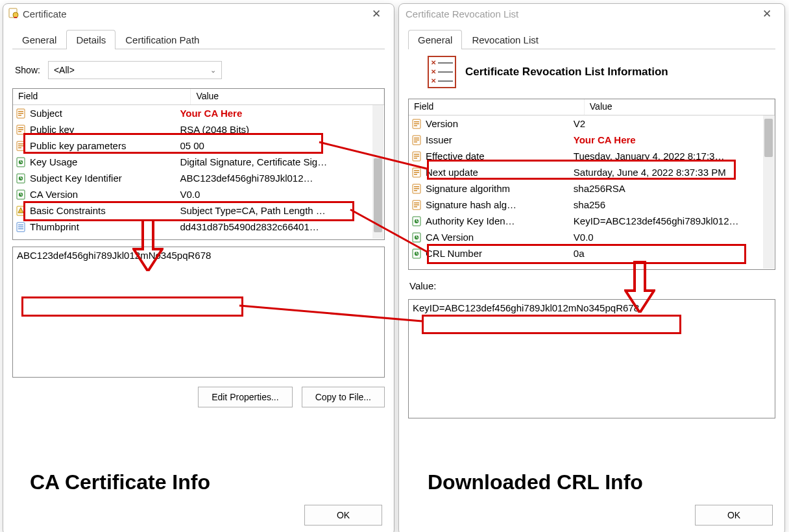 This screenshot has width=789, height=532. I want to click on crl-heading: Certificate Revocation List Information, so click(567, 72).